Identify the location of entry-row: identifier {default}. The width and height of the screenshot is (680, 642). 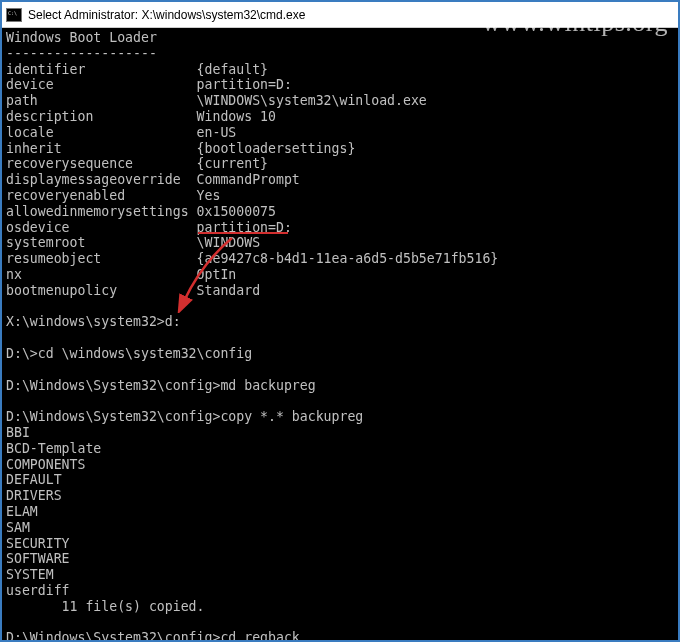
(137, 70).